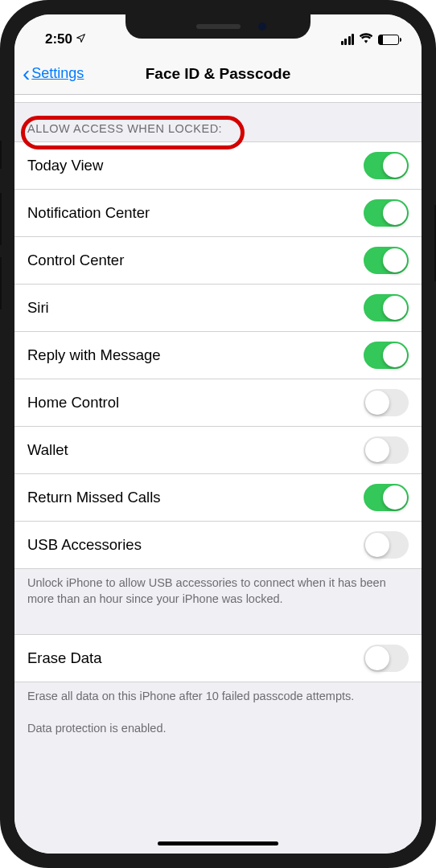  I want to click on row-usb-accessories: USB Accessories, so click(218, 545).